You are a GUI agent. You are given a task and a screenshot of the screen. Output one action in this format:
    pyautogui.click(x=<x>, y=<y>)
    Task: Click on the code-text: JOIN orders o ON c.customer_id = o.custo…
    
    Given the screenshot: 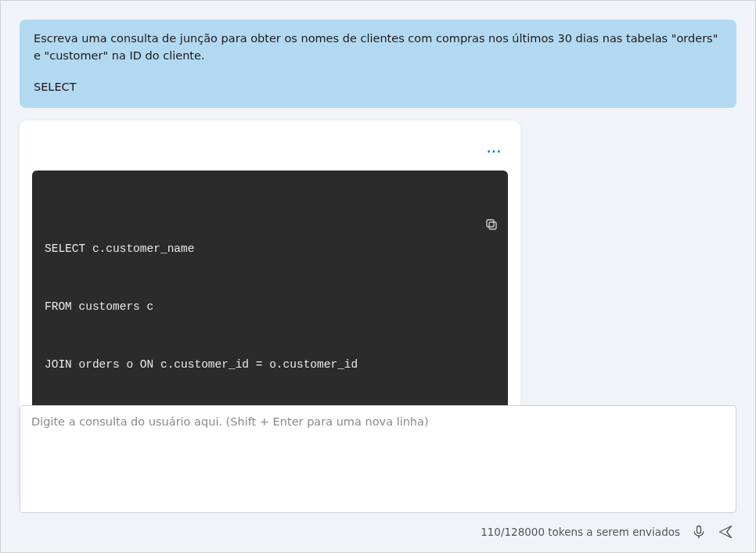 What is the action you would take?
    pyautogui.click(x=201, y=364)
    